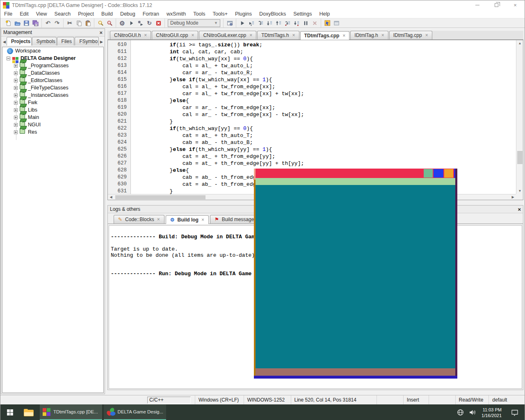  I want to click on taskbar-button-deltagamedes: DELTA Game Desig..., so click(135, 412).